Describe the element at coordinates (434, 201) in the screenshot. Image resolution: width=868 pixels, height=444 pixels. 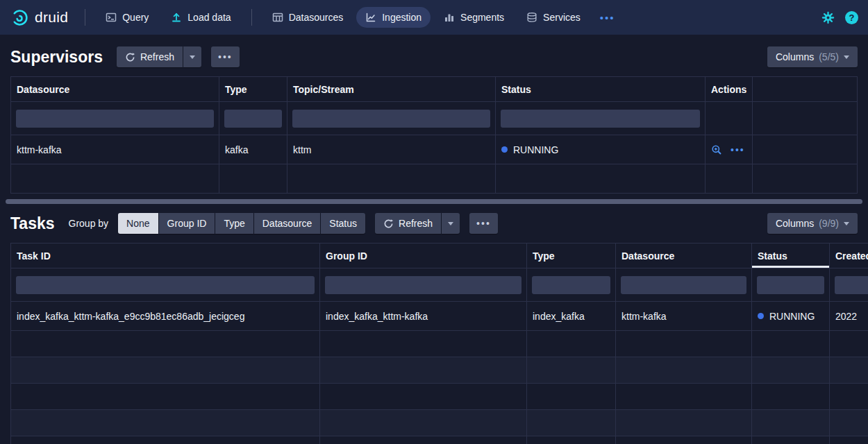
I see `horizontal-scrollbar-track` at that location.